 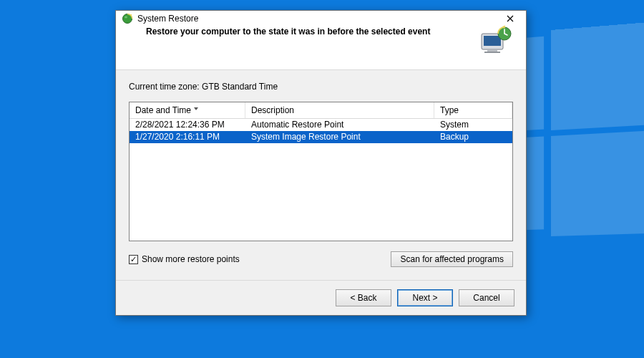 What do you see at coordinates (187, 137) in the screenshot?
I see `cell-date: 1/27/2020 2:16:11 PM` at bounding box center [187, 137].